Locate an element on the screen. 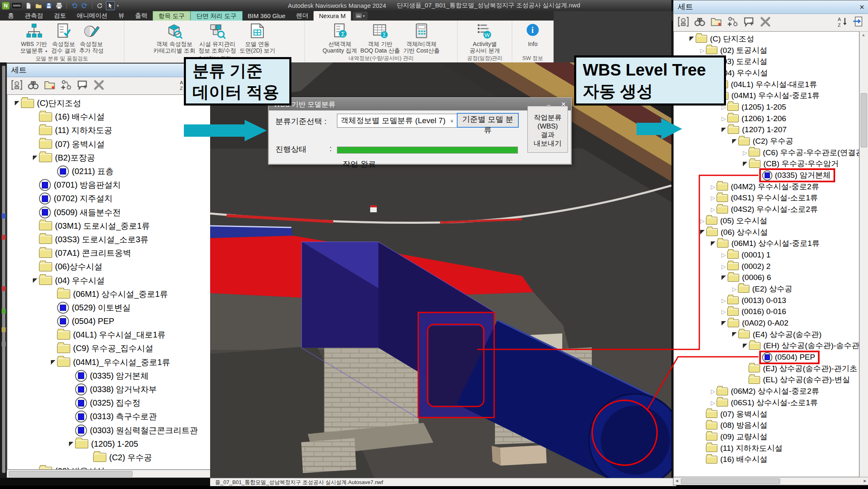 This screenshot has height=489, width=868. new-folder-icon is located at coordinates (716, 23).